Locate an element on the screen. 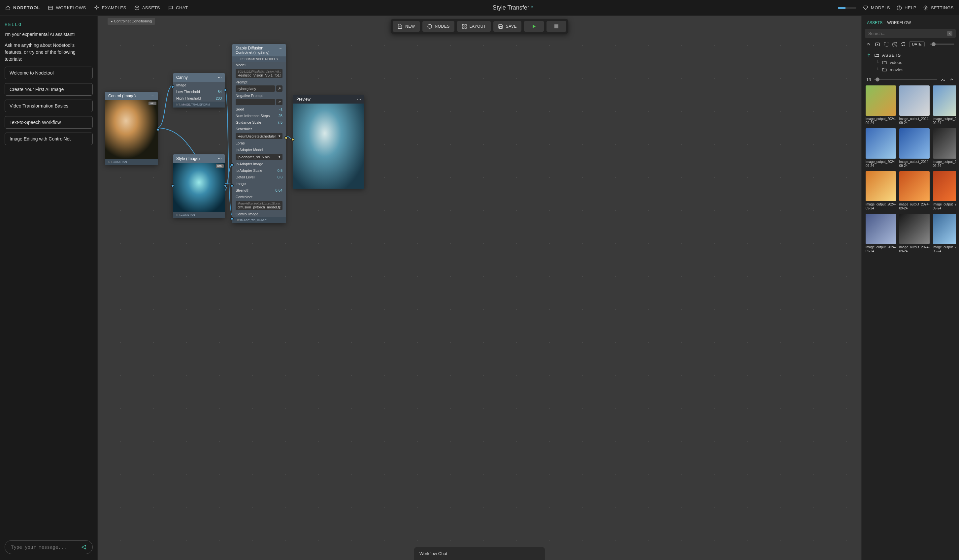  help-icon is located at coordinates (899, 8).